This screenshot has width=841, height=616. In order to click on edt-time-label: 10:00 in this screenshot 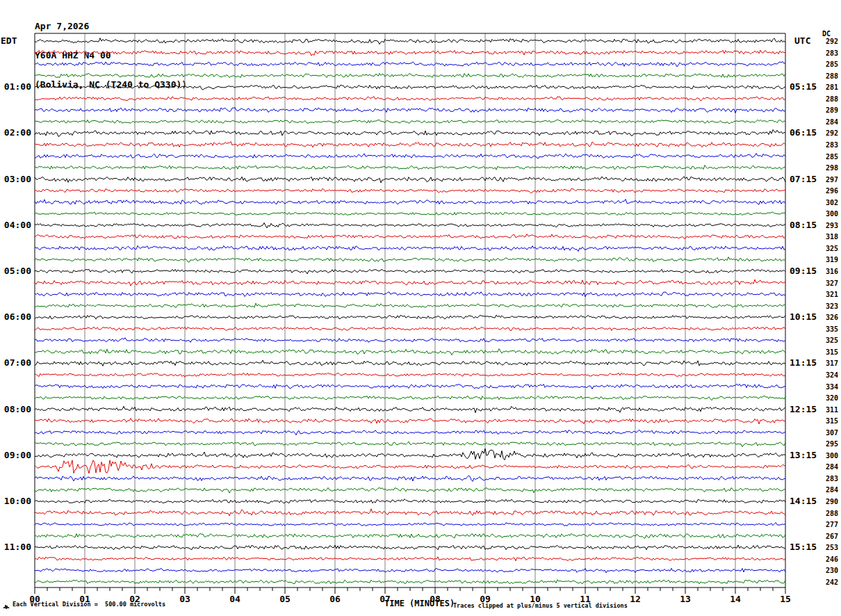, I will do `click(16, 501)`.